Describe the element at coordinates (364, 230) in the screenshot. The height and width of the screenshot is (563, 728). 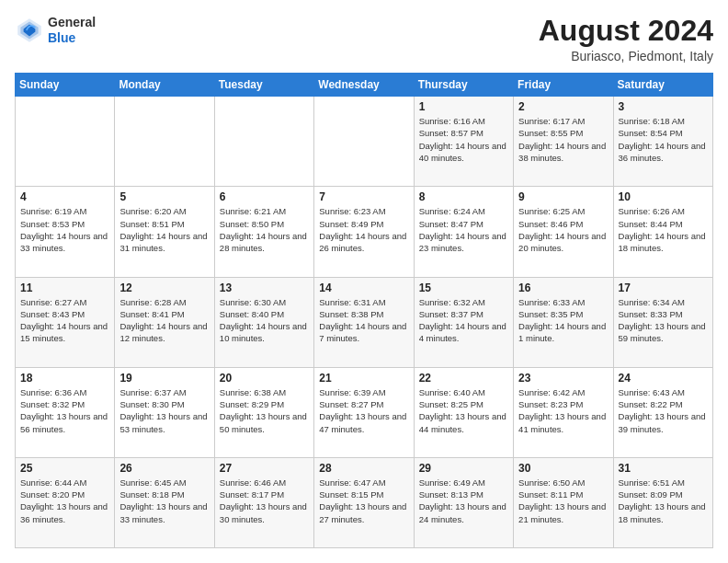
I see `cell-info: Sunrise: 6:23 AM Sunset: 8:49 PM Dayligh…` at that location.